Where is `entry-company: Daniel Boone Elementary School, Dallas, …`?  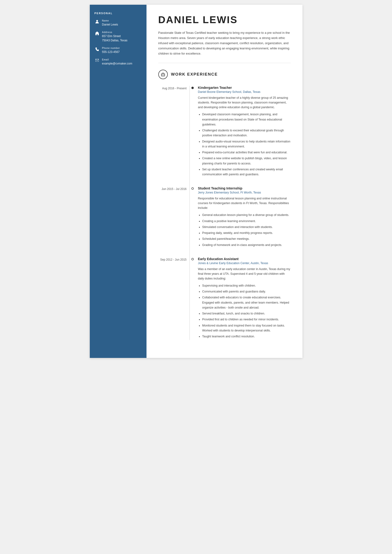
entry-company: Daniel Boone Elementary School, Dallas, … is located at coordinates (244, 92).